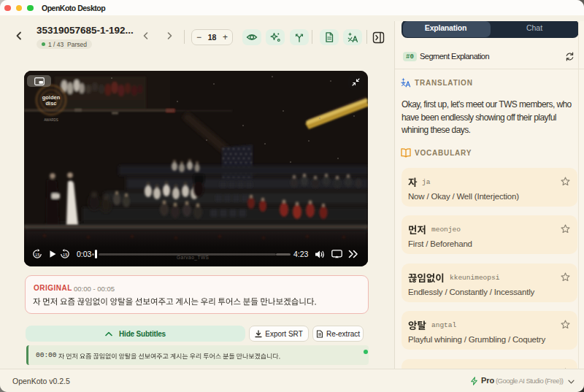  Describe the element at coordinates (51, 120) in the screenshot. I see `svg-text: AWARDS` at that location.